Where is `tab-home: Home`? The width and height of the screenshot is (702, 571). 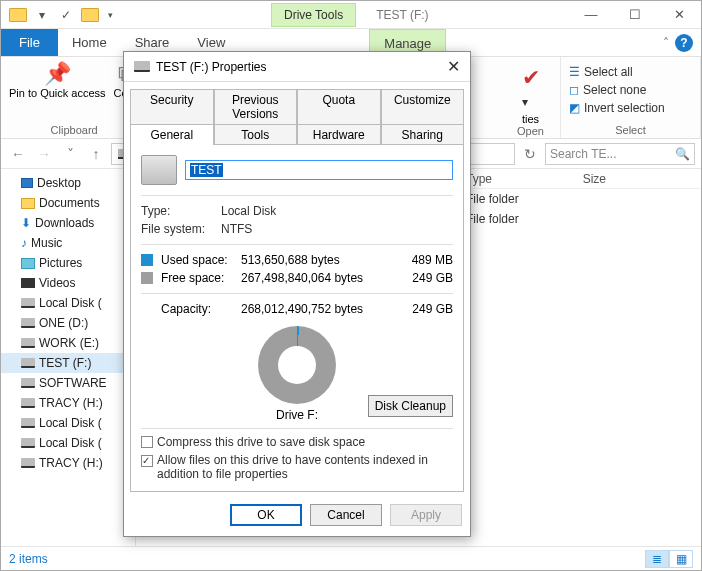
tab-home: Home is located at coordinates (90, 42).